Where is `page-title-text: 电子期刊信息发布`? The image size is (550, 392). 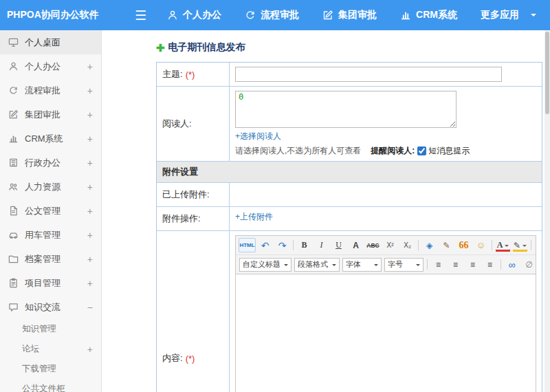 page-title-text: 电子期刊信息发布 is located at coordinates (207, 47).